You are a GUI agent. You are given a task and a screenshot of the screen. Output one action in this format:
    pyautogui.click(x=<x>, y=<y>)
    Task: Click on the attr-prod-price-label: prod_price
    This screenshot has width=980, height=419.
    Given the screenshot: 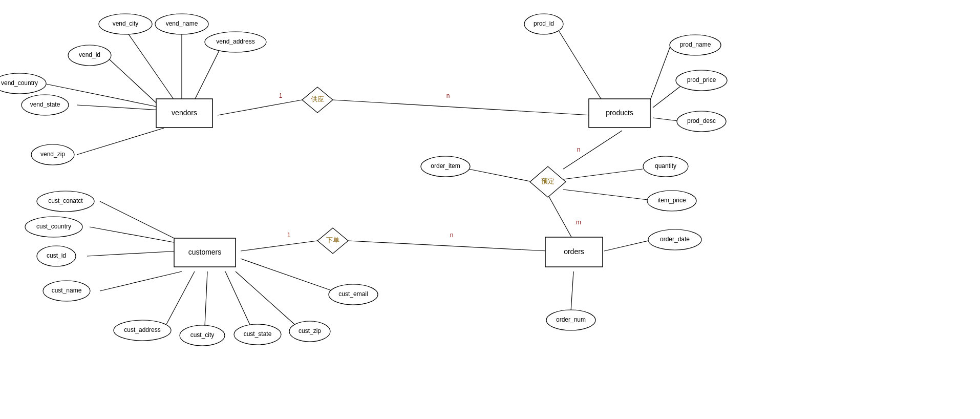 What is the action you would take?
    pyautogui.click(x=701, y=80)
    